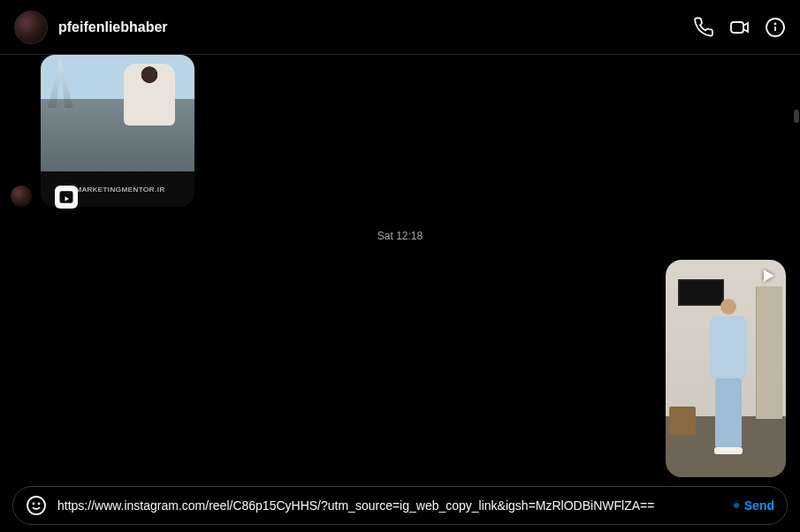  Describe the element at coordinates (400, 236) in the screenshot. I see `timestamp-divider: Sat 12:18` at that location.